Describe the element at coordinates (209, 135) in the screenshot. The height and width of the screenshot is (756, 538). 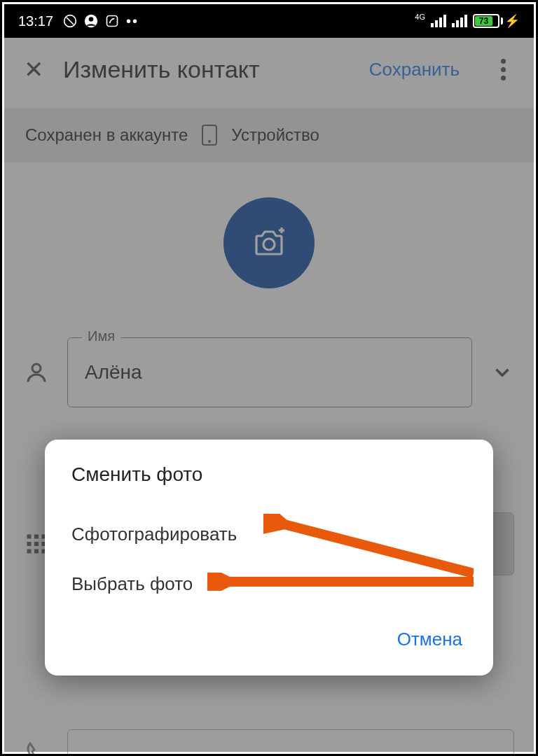
I see `device-icon` at that location.